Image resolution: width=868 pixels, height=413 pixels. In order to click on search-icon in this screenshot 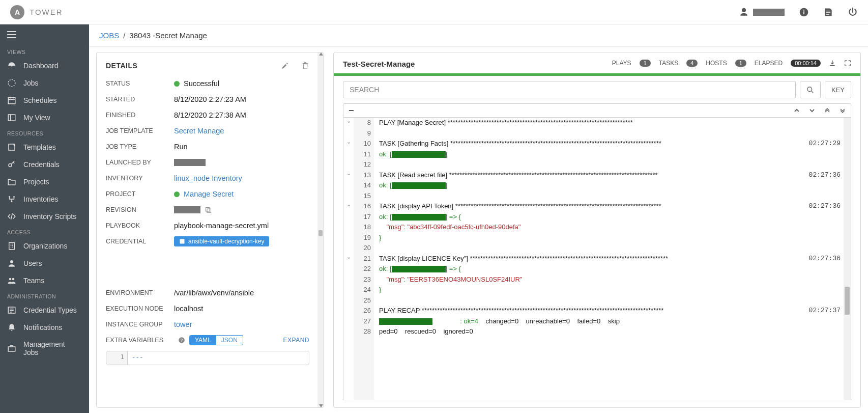, I will do `click(810, 90)`.